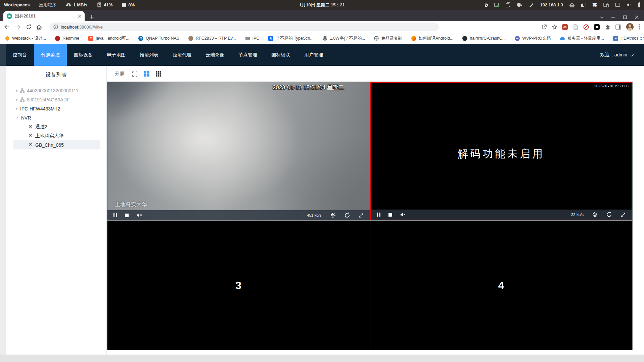 This screenshot has width=644, height=362. What do you see at coordinates (116, 55) in the screenshot?
I see `nav-map: 电子地图` at bounding box center [116, 55].